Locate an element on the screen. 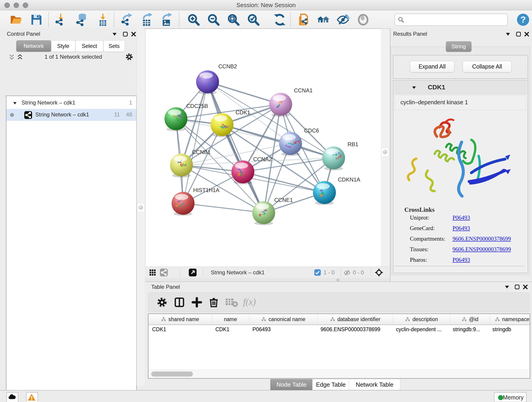 Image resolution: width=532 pixels, height=402 pixels. search-input is located at coordinates (455, 19).